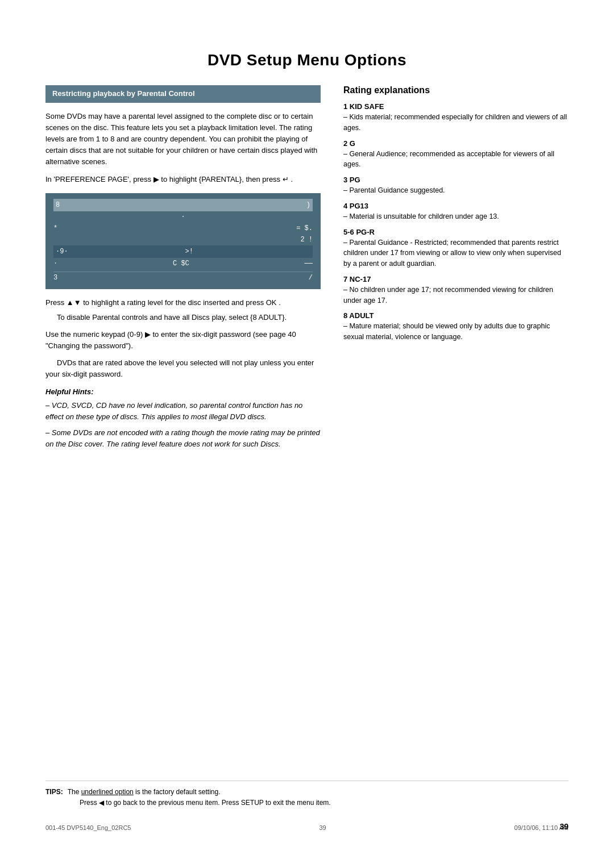 The height and width of the screenshot is (868, 614). I want to click on tips-line-2: Press ◀ to go back to the previous menu …, so click(307, 803).